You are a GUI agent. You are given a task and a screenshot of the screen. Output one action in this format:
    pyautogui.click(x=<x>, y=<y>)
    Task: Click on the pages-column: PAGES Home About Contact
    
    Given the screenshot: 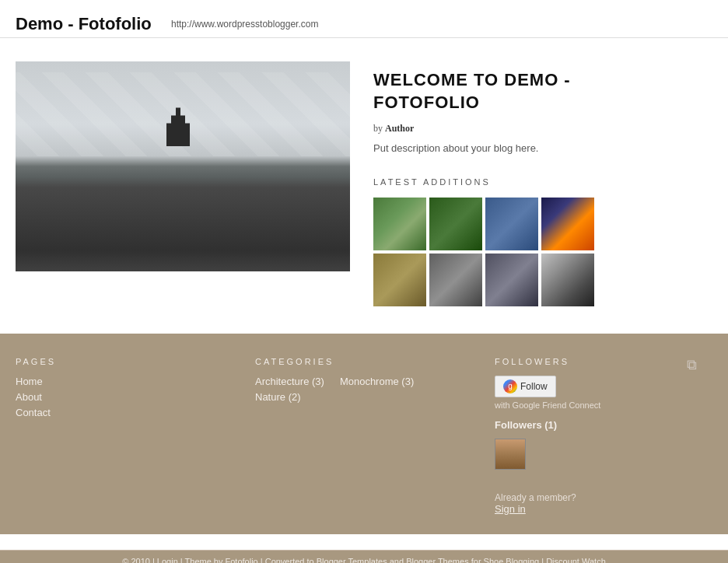 What is the action you would take?
    pyautogui.click(x=135, y=446)
    